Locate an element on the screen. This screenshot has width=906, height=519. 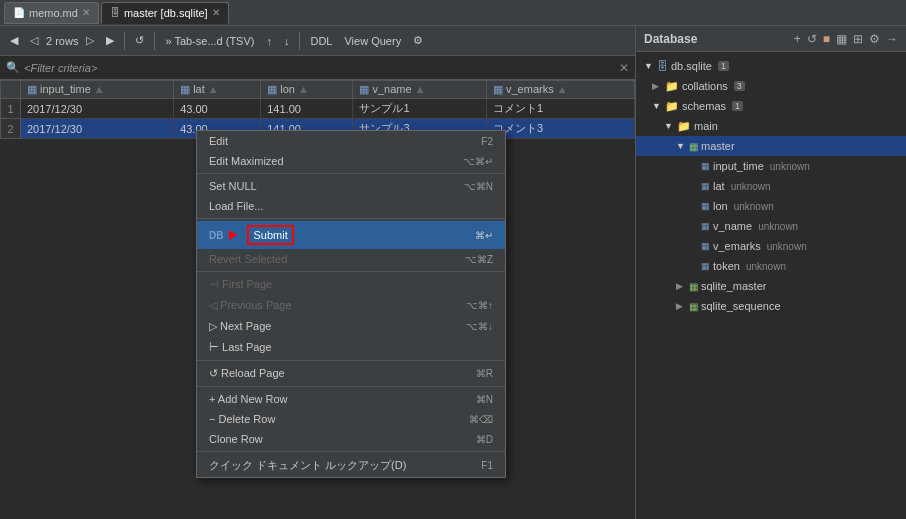
filter-close-btn: ✕ is located at coordinates (624, 68).